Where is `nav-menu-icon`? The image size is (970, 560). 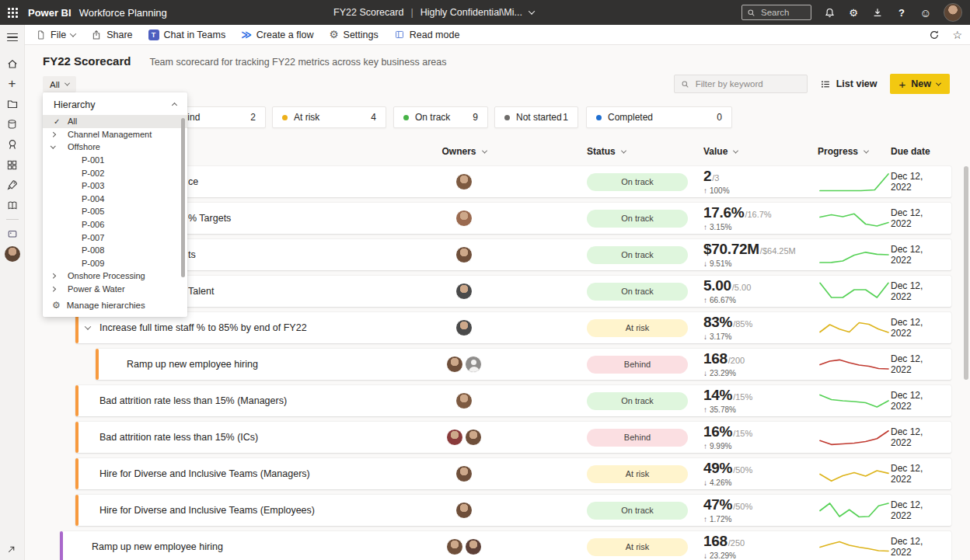 nav-menu-icon is located at coordinates (12, 37).